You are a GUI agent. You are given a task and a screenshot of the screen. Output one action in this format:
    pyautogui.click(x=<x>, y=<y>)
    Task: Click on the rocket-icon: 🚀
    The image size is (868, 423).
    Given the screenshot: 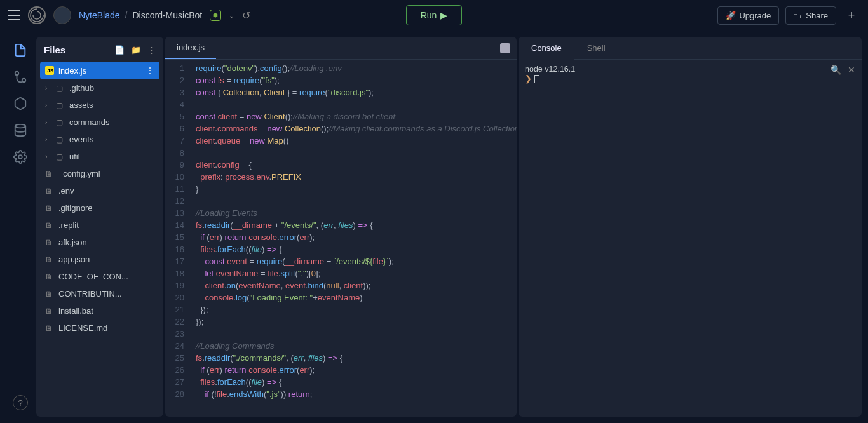 What is the action you would take?
    pyautogui.click(x=731, y=15)
    